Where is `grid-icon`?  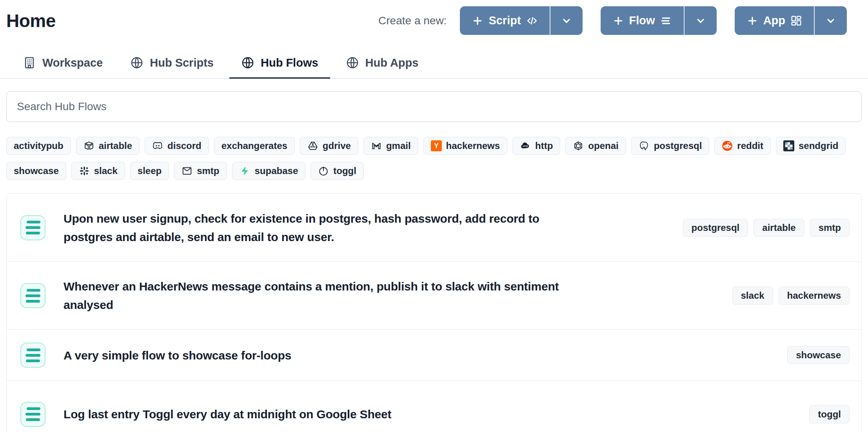
grid-icon is located at coordinates (796, 21).